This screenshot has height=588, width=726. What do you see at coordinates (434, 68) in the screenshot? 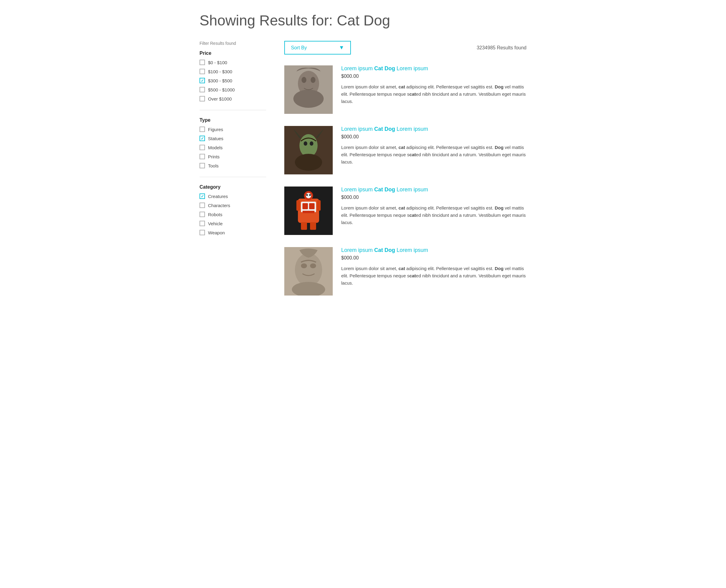
I see `product-title-1: Lorem ipsum Cat Dog Lorem ipsum` at bounding box center [434, 68].